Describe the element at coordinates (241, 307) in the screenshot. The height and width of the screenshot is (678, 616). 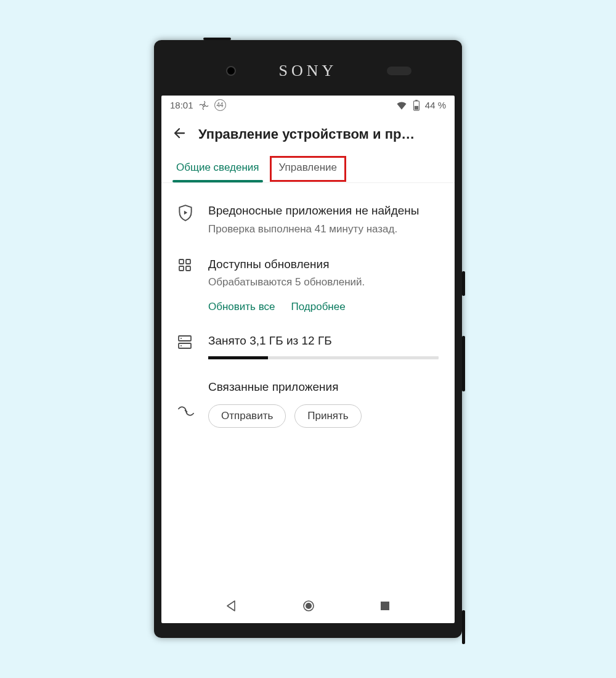
I see `update-all-button: Обновить все` at that location.